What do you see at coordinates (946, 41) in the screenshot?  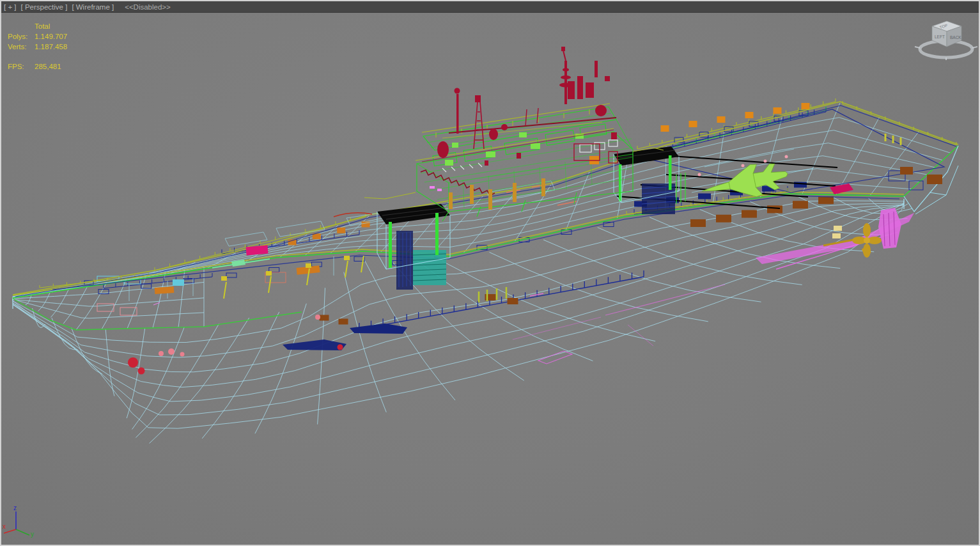 I see `viewcube: TOP LEFT BACK` at bounding box center [946, 41].